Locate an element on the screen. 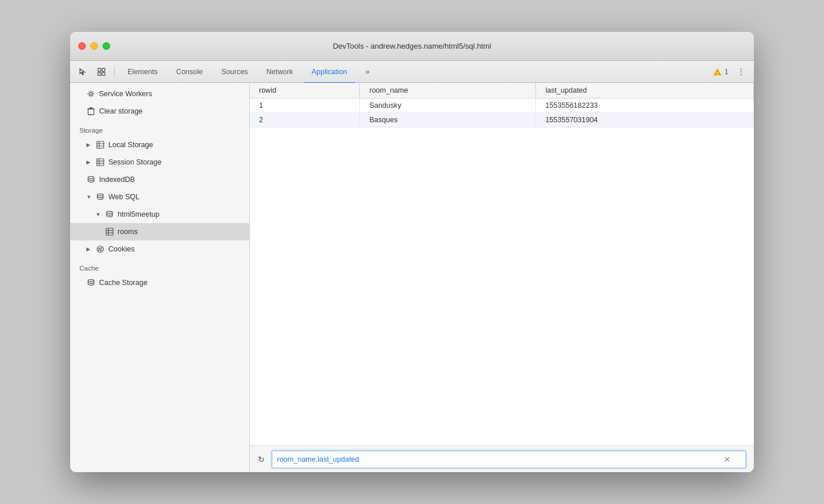  titlebar: DevTools - andrew.hedges.name/html5/sql.… is located at coordinates (412, 46).